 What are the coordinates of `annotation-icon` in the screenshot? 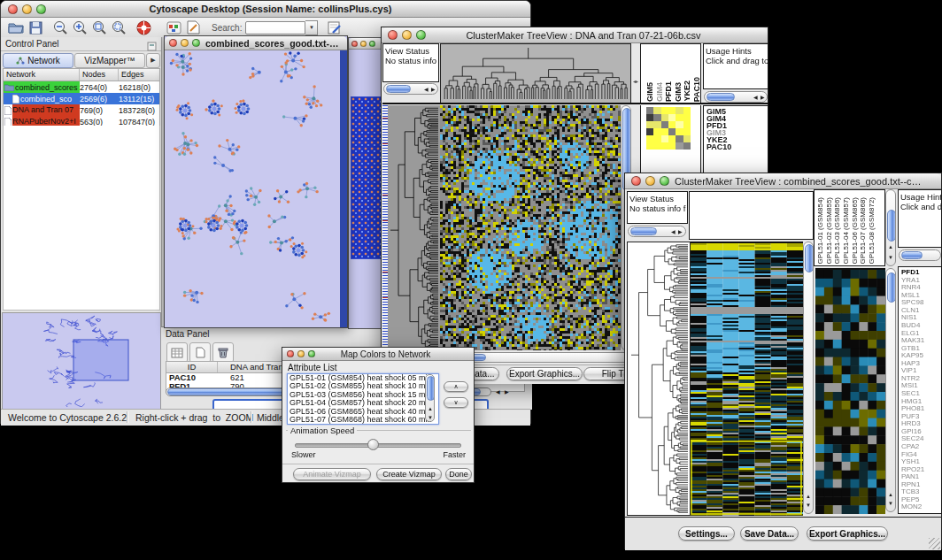 It's located at (193, 28).